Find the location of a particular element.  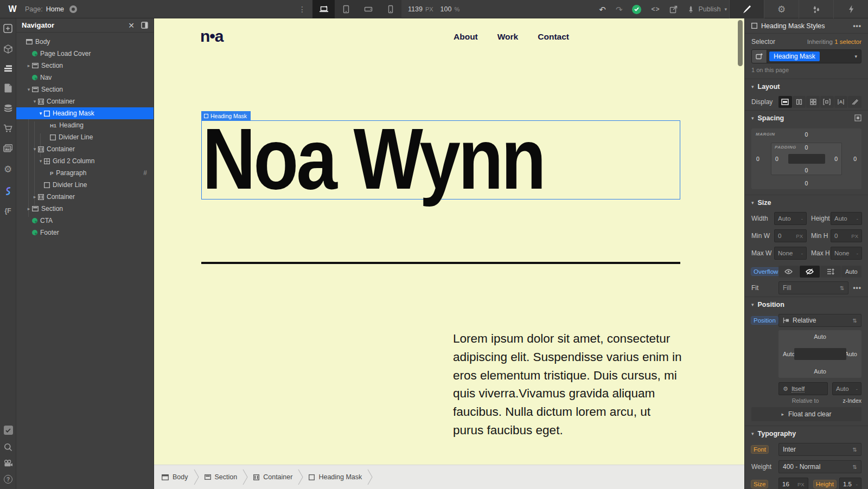

position-bottom-value: Auto is located at coordinates (820, 371).